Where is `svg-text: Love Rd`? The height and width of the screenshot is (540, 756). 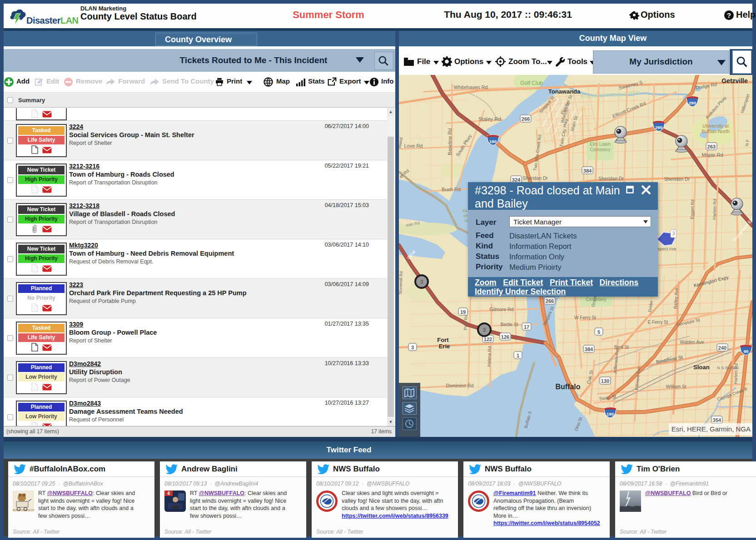 svg-text: Love Rd is located at coordinates (413, 146).